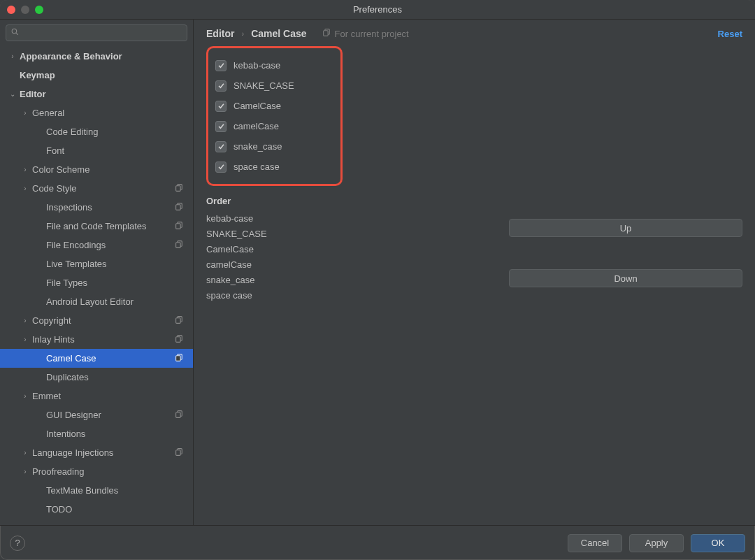 Image resolution: width=755 pixels, height=560 pixels. What do you see at coordinates (236, 280) in the screenshot?
I see `order-list-item: snake_case` at bounding box center [236, 280].